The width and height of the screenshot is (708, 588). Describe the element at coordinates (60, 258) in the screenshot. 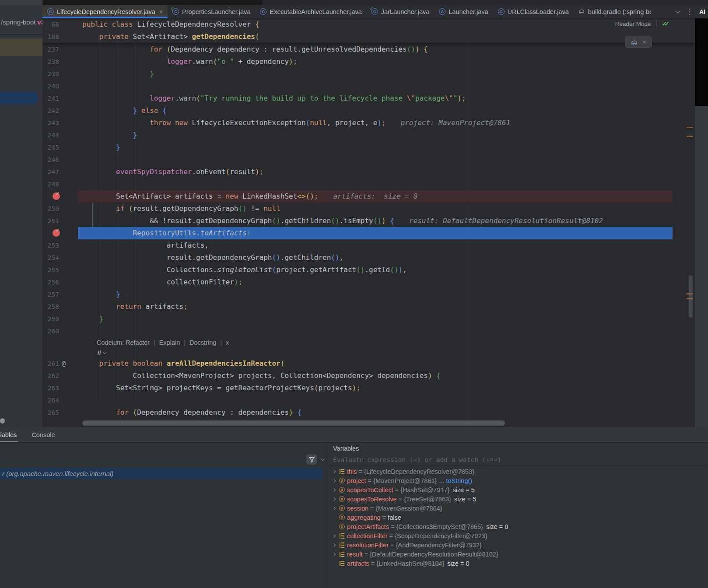

I see `gutter: 254` at that location.